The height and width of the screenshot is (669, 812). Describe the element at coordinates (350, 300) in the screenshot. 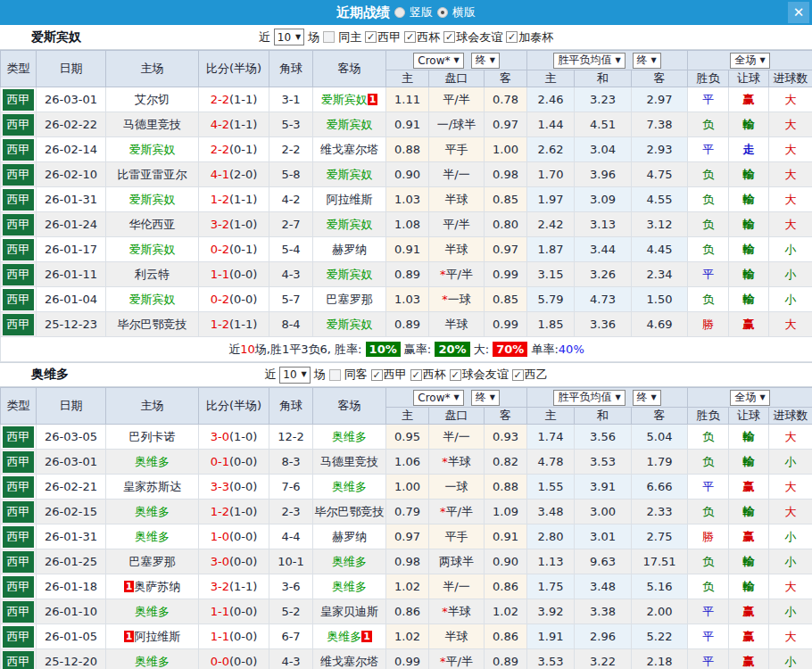

I see `team-link: 巴塞罗那` at that location.